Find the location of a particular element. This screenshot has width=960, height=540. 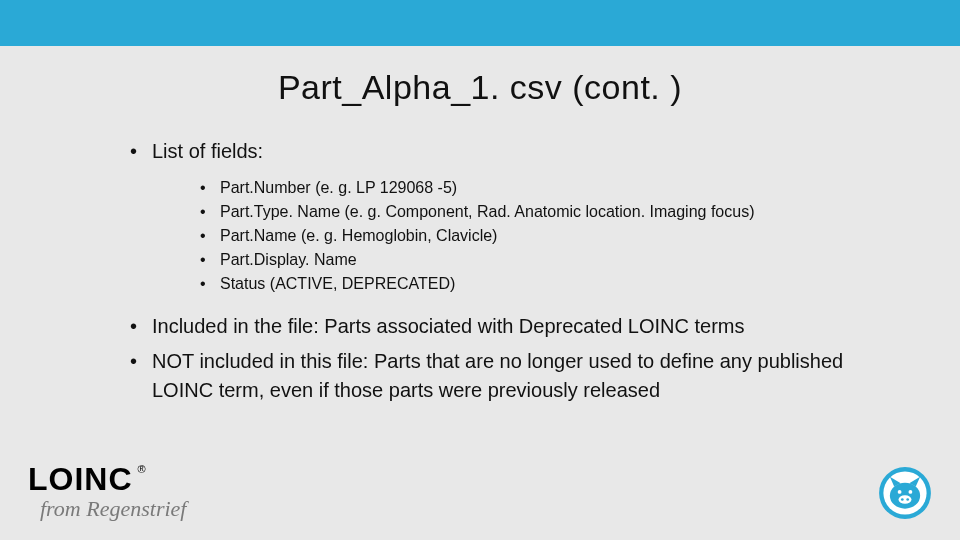

bullet-included: Included in the file: Parts associated w… is located at coordinates (485, 326).